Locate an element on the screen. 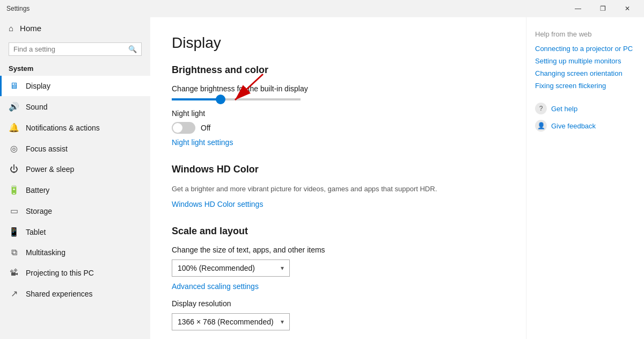  give-feedback-label: Give feedback is located at coordinates (573, 126).